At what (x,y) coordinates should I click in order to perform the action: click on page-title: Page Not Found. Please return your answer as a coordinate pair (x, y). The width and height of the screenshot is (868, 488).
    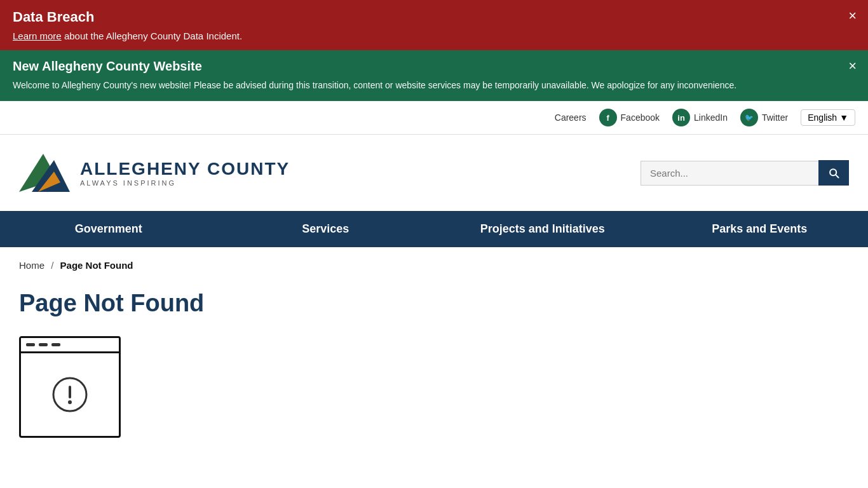
    Looking at the image, I should click on (434, 304).